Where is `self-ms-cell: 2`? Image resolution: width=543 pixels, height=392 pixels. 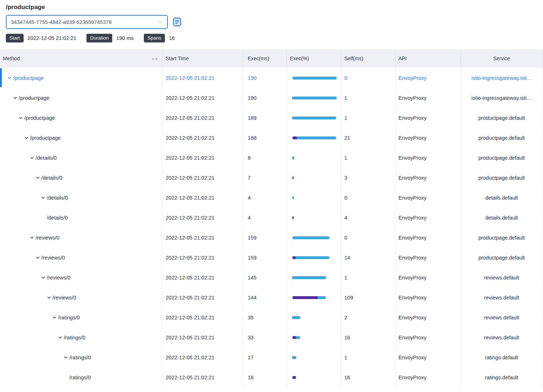
self-ms-cell: 2 is located at coordinates (368, 317).